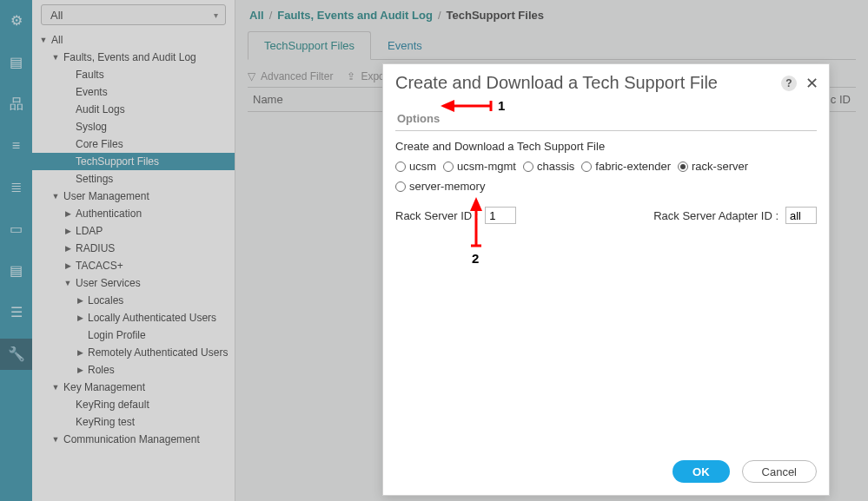 The image size is (868, 501). What do you see at coordinates (701, 471) in the screenshot?
I see `ok-button: OK` at bounding box center [701, 471].